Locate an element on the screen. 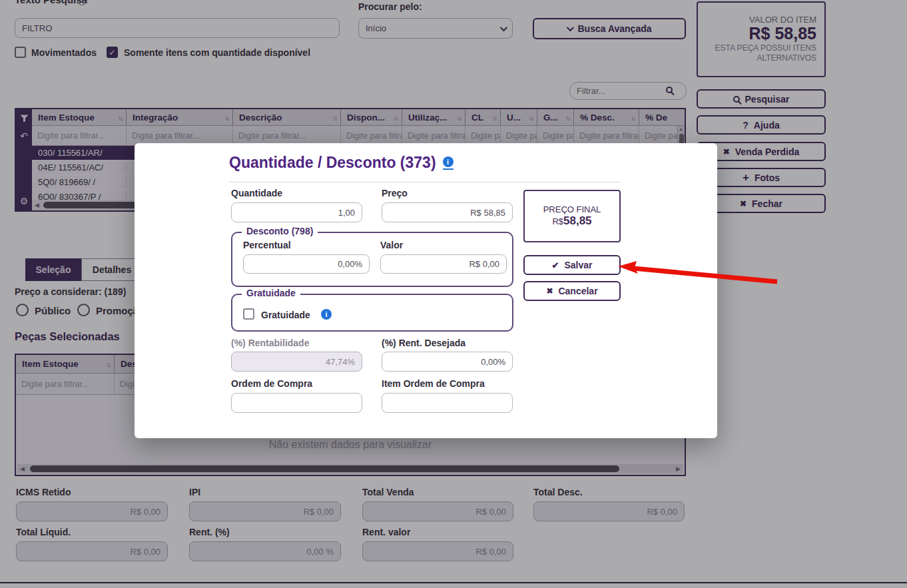 This screenshot has height=588, width=907. valor-input is located at coordinates (444, 264).